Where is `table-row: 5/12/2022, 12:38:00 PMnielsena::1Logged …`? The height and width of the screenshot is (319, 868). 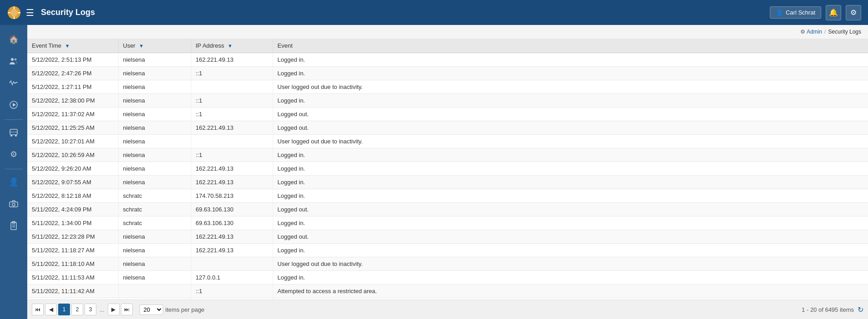 table-row: 5/12/2022, 12:38:00 PMnielsena::1Logged … is located at coordinates (448, 101).